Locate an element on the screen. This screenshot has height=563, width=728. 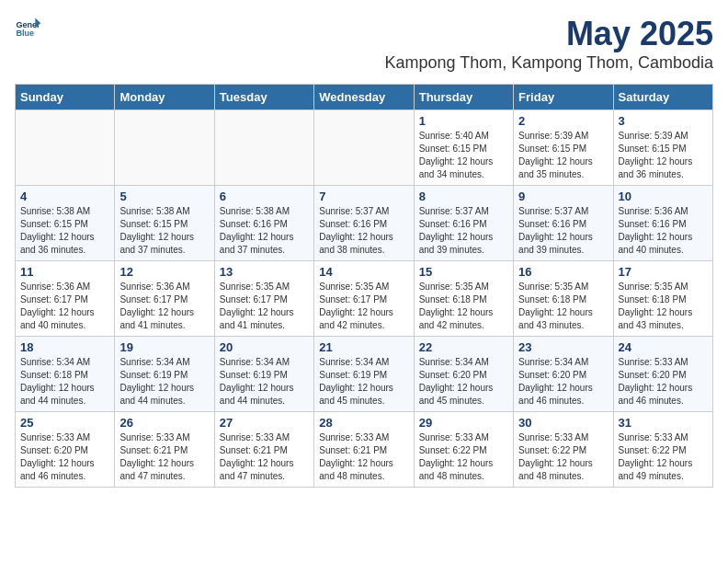
day-number: 24 is located at coordinates (664, 348).